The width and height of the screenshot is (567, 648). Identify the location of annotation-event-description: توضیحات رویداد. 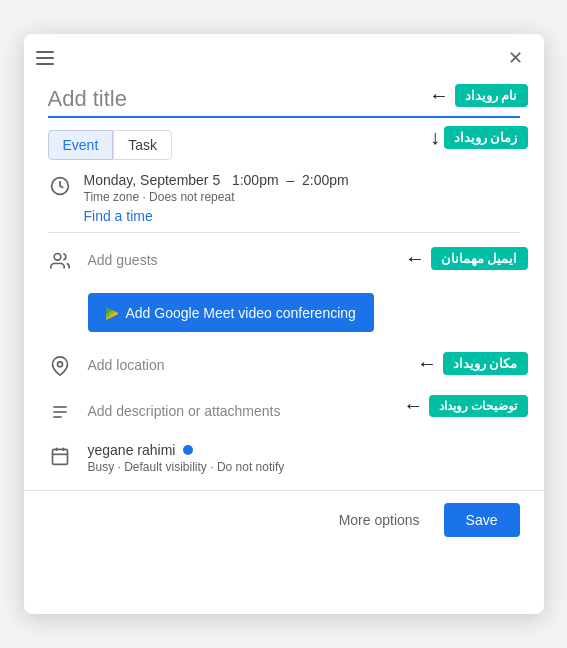
(478, 406).